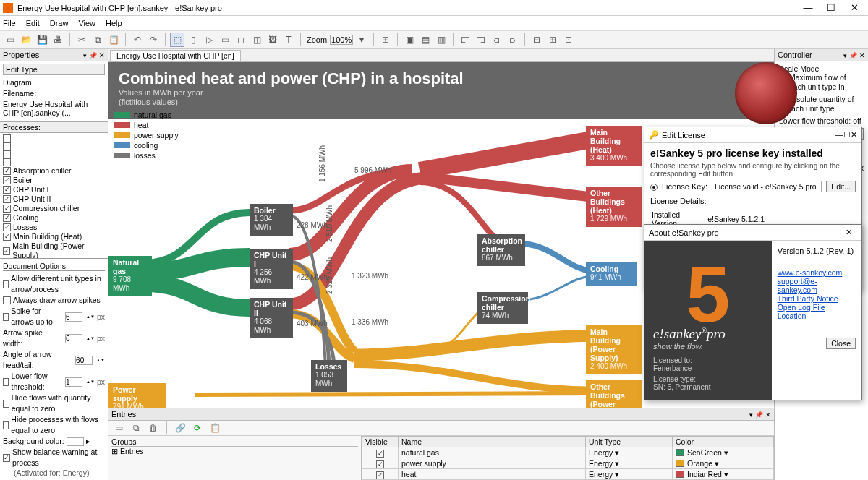  What do you see at coordinates (10, 40) in the screenshot?
I see `new-icon: ▭` at bounding box center [10, 40].